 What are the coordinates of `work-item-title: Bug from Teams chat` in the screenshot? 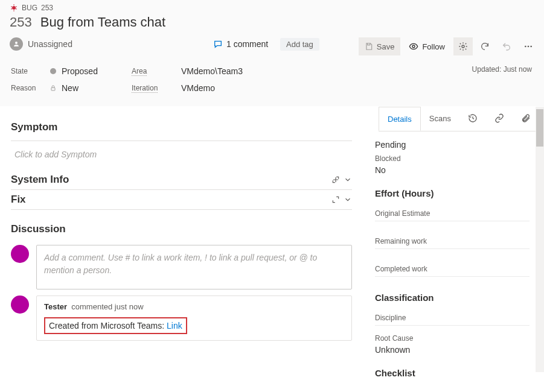 It's located at (103, 22).